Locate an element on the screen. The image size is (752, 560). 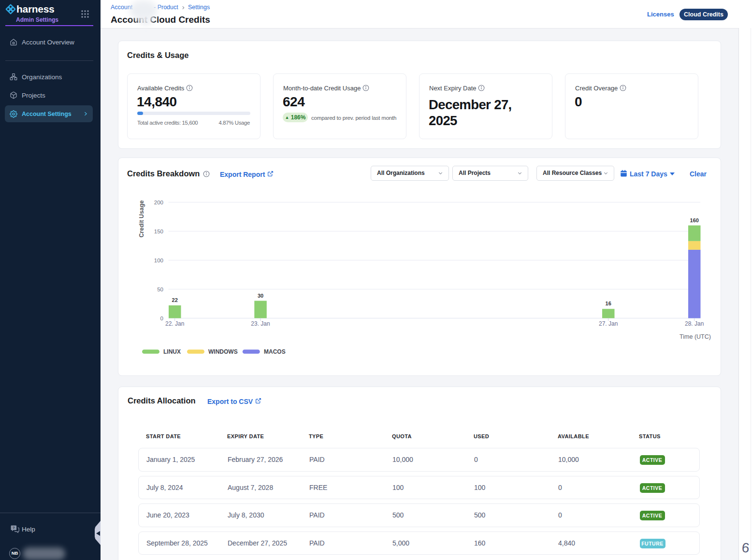
svg-text: 200 is located at coordinates (159, 202).